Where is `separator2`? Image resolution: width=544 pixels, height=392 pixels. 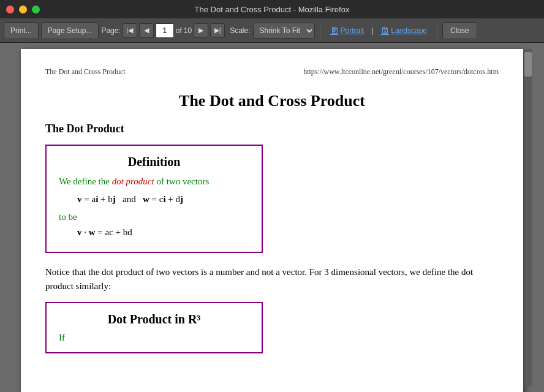 separator2 is located at coordinates (437, 31).